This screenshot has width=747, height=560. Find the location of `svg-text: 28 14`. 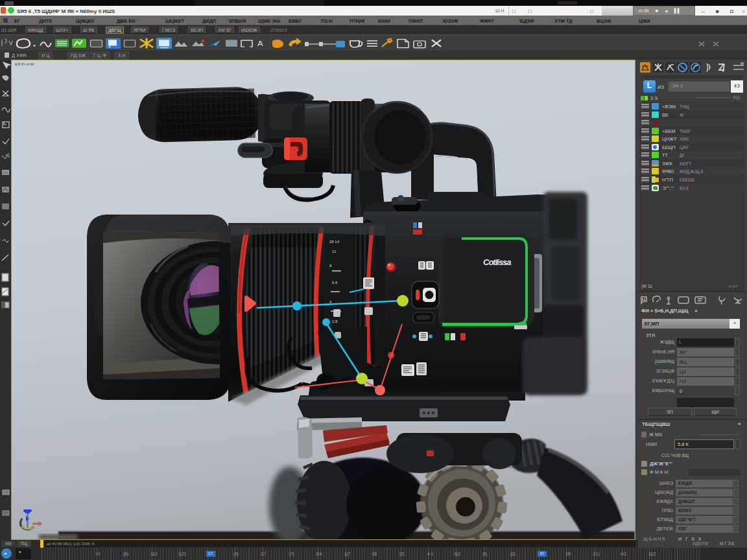

svg-text: 28 14 is located at coordinates (335, 242).